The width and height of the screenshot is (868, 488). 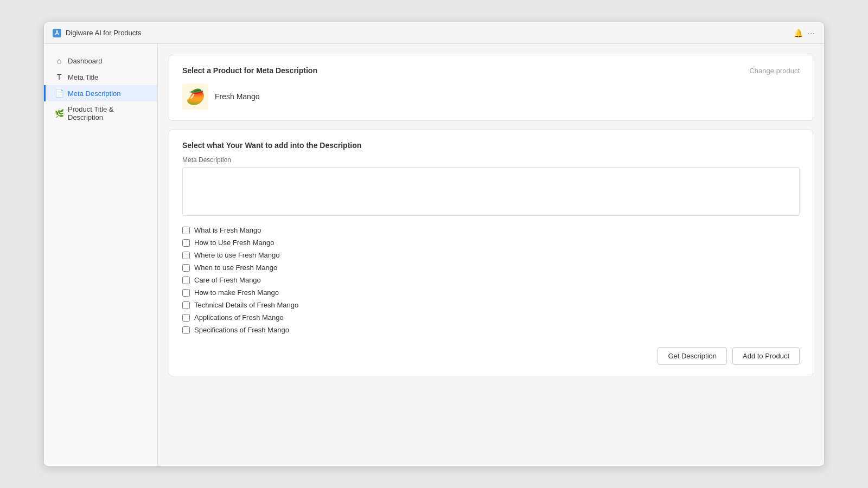 I want to click on checkbox-label-3: Where to use Fresh Mango, so click(x=237, y=255).